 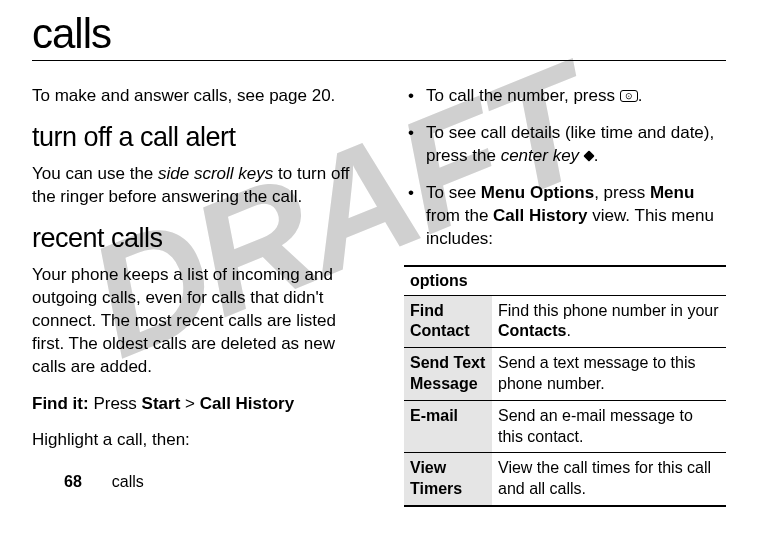 What do you see at coordinates (565, 480) in the screenshot?
I see `table-row: View Timers View the call times for this…` at bounding box center [565, 480].